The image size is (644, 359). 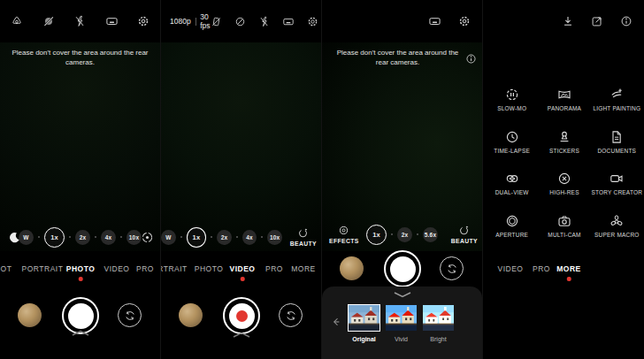 What do you see at coordinates (336, 322) in the screenshot?
I see `back-arrow-icon` at bounding box center [336, 322].